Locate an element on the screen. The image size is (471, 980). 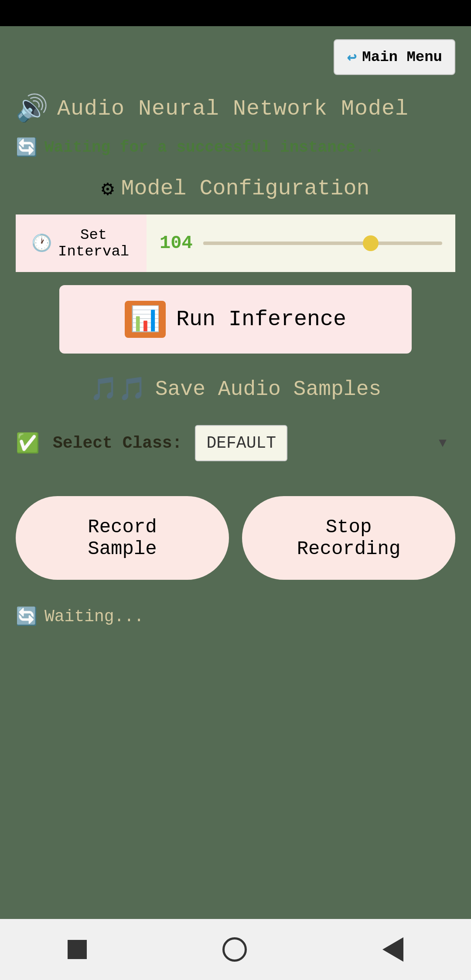
run-inference-label: Run Inference is located at coordinates (261, 319).